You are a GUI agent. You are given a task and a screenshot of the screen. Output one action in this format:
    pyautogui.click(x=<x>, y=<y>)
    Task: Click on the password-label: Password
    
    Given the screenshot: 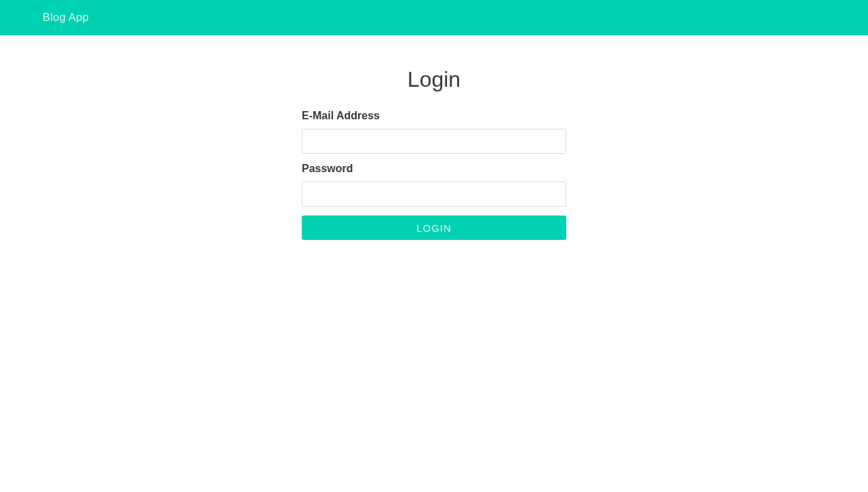 What is the action you would take?
    pyautogui.click(x=434, y=169)
    